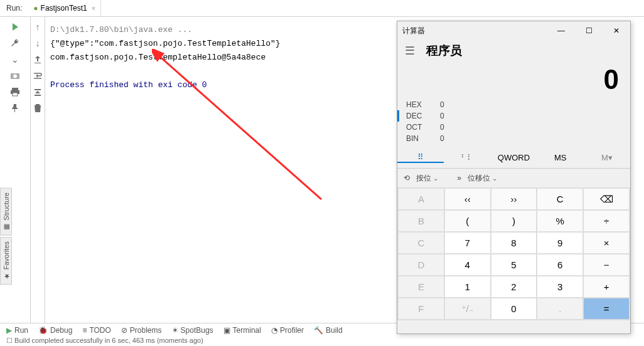 This screenshot has height=346, width=644. I want to click on key-rshift: ››, so click(514, 199).